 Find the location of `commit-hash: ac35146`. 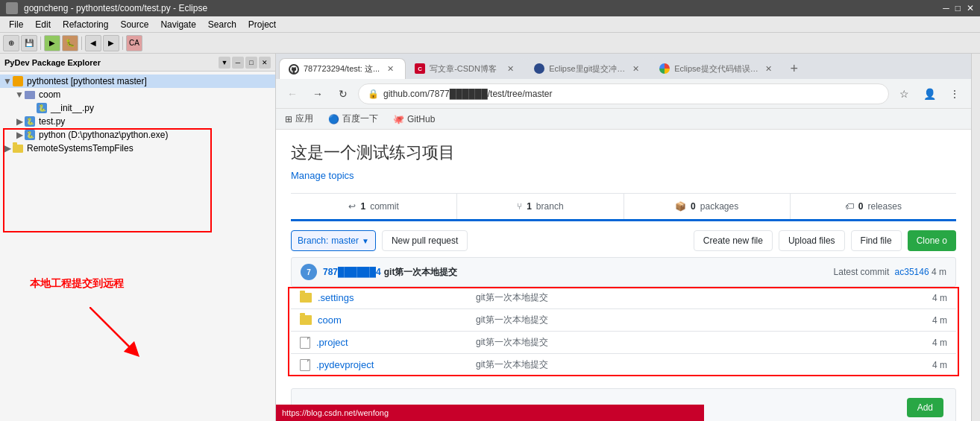

commit-hash: ac35146 is located at coordinates (912, 272).